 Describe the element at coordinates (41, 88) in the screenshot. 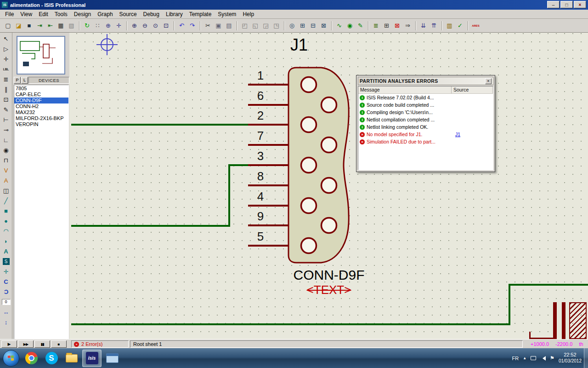

I see `device-item: 7805` at that location.